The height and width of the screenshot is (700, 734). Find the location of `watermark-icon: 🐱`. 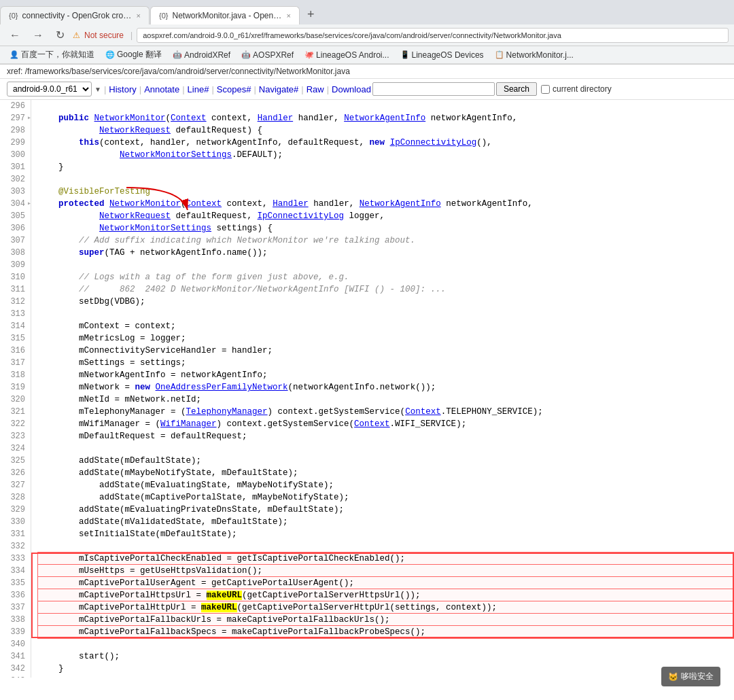

watermark-icon: 🐱 is located at coordinates (673, 677).